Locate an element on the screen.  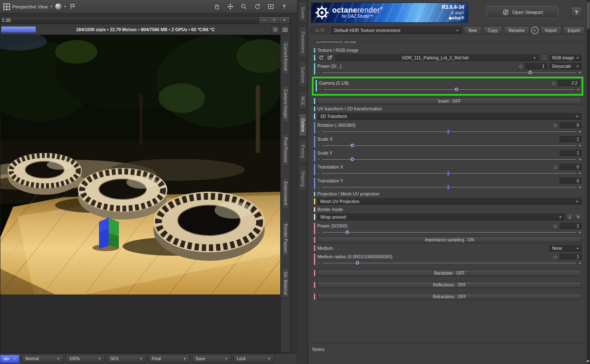
power2-slider is located at coordinates (449, 232).